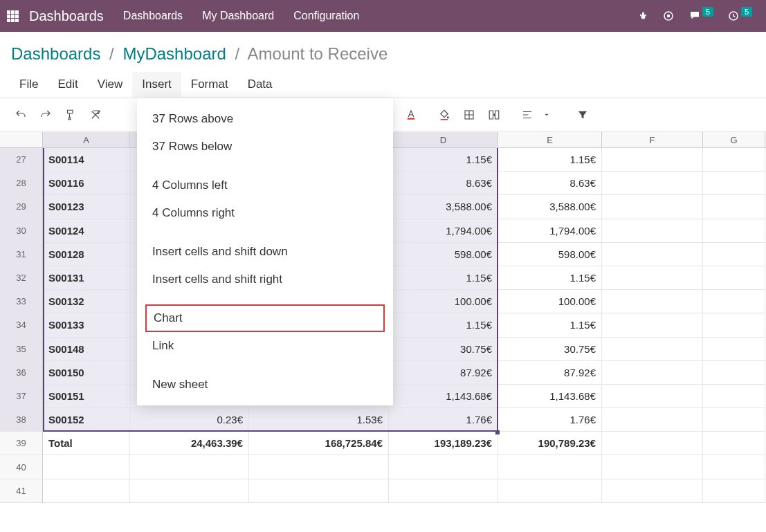 This screenshot has height=532, width=766. I want to click on row-number: 39, so click(21, 443).